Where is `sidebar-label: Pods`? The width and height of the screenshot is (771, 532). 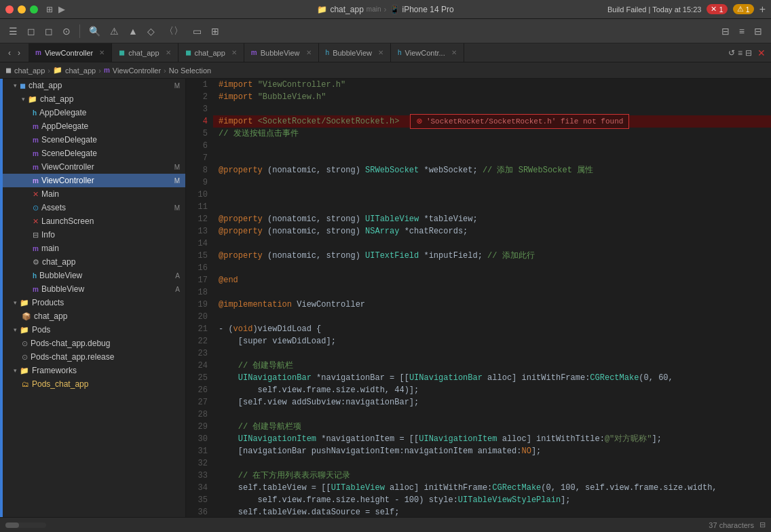
sidebar-label: Pods is located at coordinates (106, 330).